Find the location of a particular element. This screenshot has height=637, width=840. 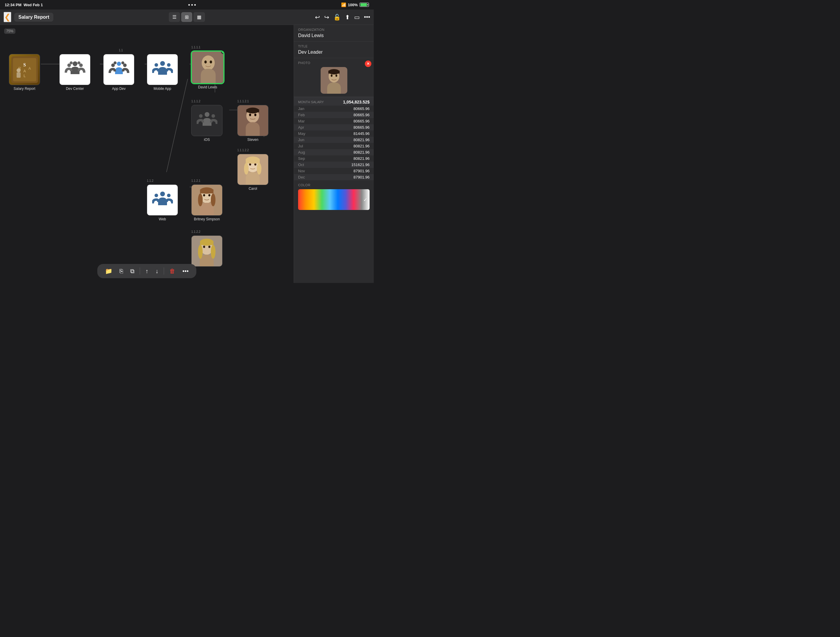

color-palette: ✓ is located at coordinates (334, 200).